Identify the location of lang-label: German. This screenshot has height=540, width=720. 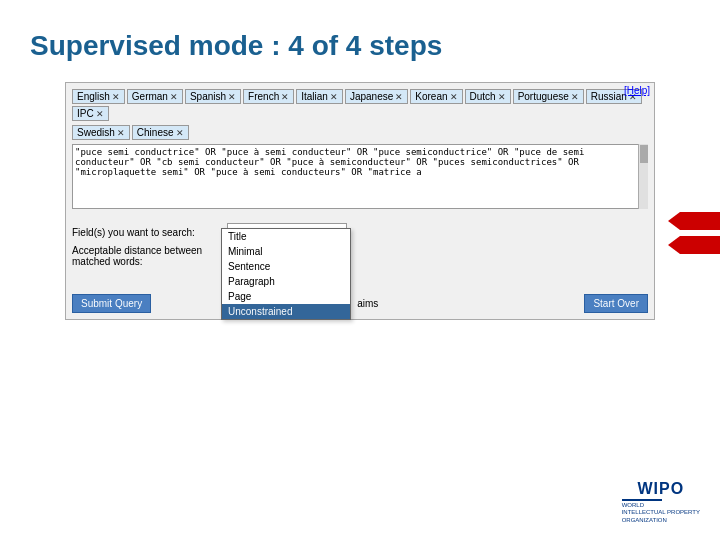
(150, 96).